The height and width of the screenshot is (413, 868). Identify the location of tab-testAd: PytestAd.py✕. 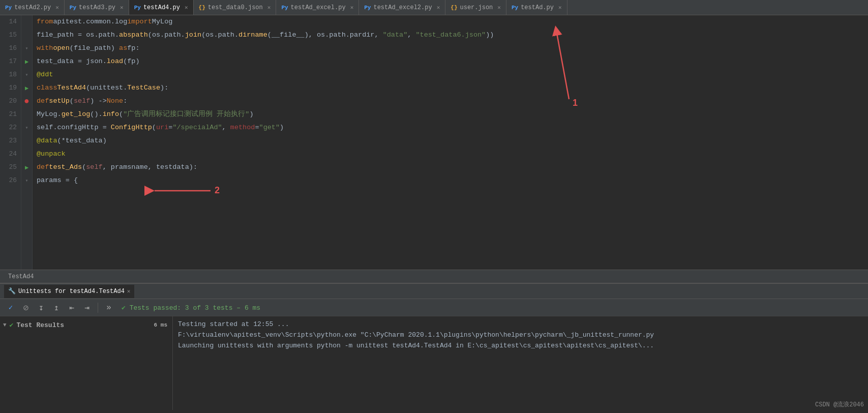
(537, 7).